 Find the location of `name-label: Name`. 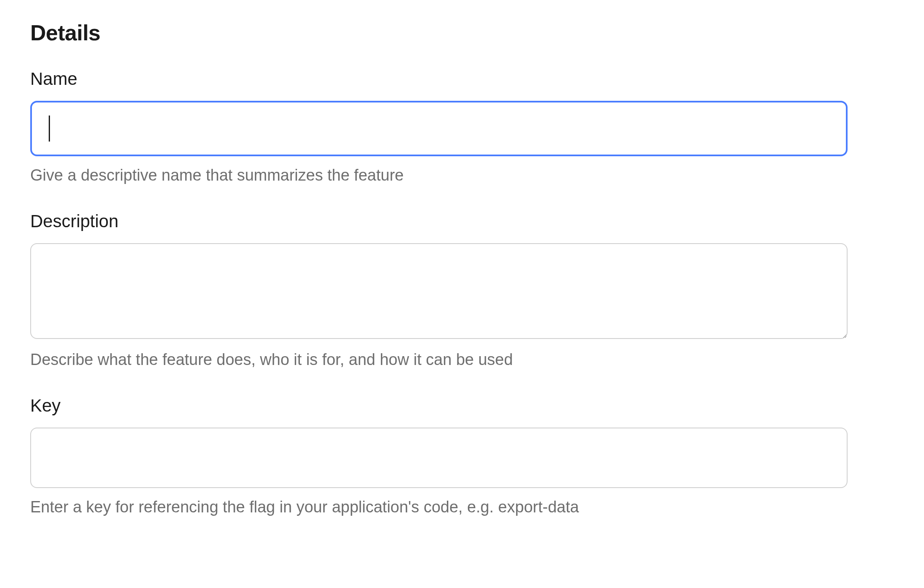

name-label: Name is located at coordinates (437, 79).